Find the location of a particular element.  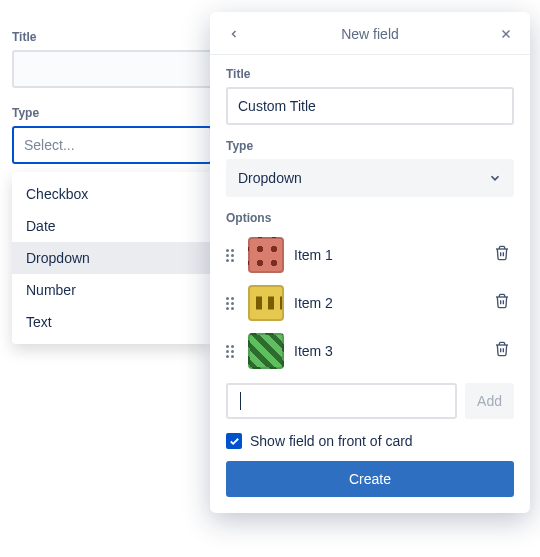

swatch-red is located at coordinates (266, 255).